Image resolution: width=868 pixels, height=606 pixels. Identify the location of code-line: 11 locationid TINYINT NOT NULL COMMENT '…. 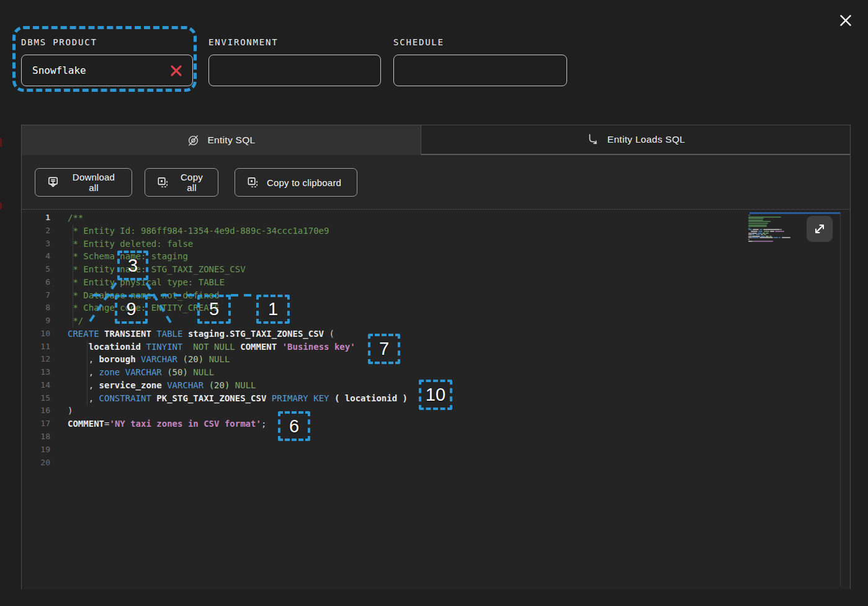
(436, 347).